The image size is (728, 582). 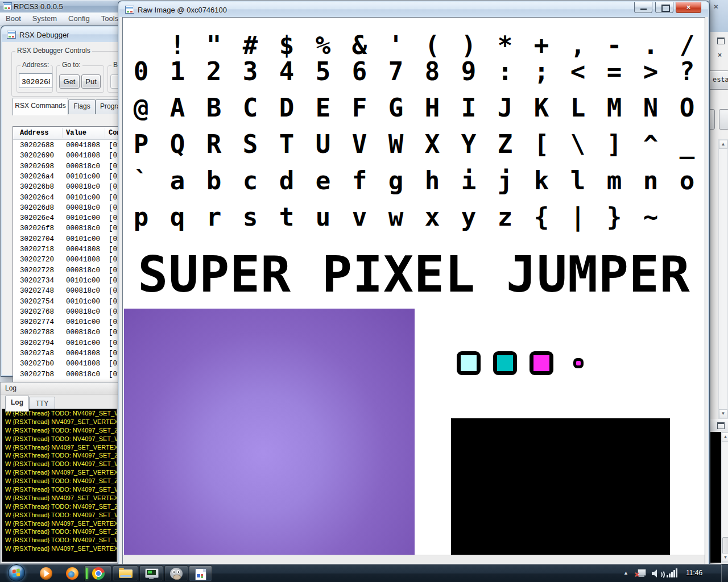 What do you see at coordinates (658, 573) in the screenshot?
I see `volume-icon` at bounding box center [658, 573].